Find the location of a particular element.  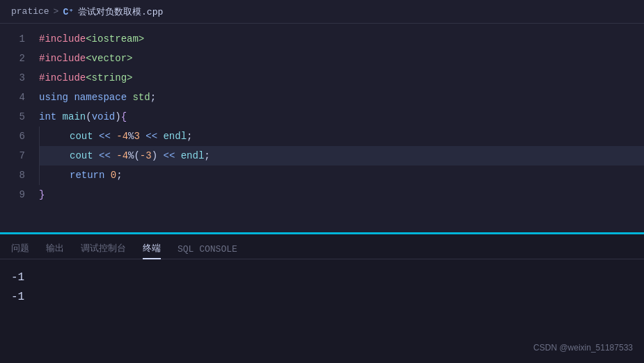

brace-open-5: { is located at coordinates (124, 117).